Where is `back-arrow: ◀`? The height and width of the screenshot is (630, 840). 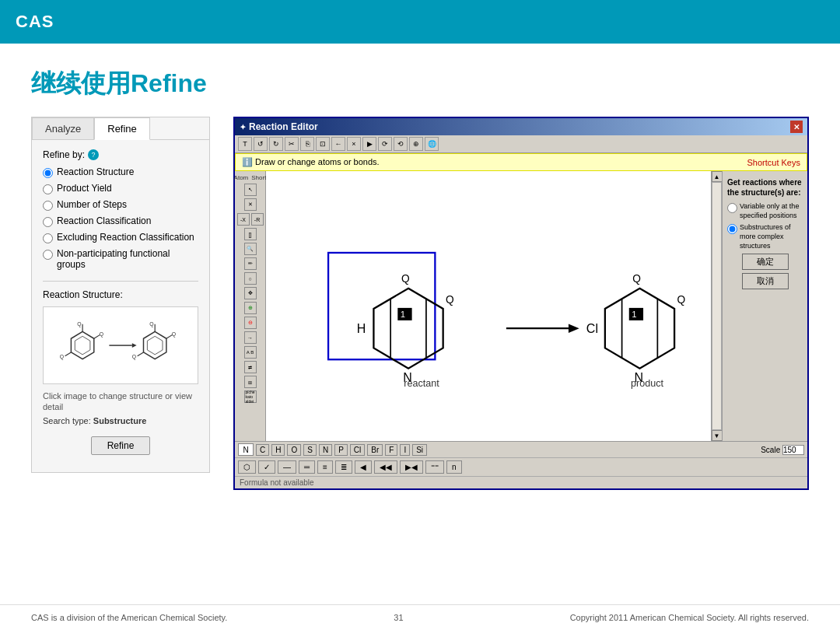
back-arrow: ◀ is located at coordinates (363, 467).